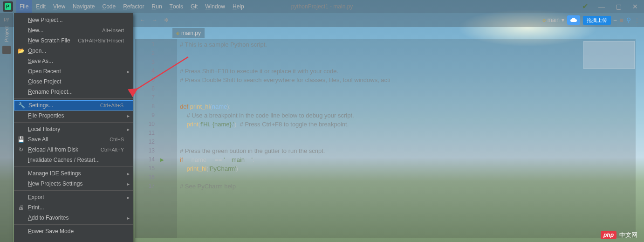 Image resolution: width=644 pixels, height=242 pixels. Describe the element at coordinates (74, 184) in the screenshot. I see `menu-item-new-projects-settings: New Projects Settings▸` at that location.